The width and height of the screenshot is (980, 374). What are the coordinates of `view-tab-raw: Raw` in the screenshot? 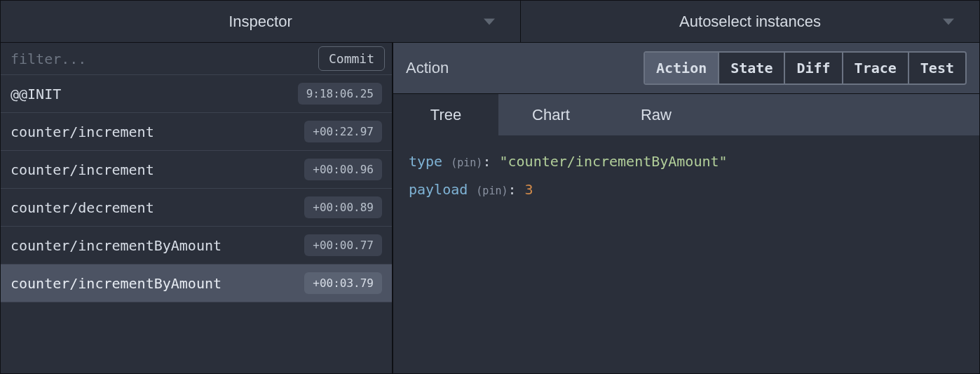 It's located at (656, 115).